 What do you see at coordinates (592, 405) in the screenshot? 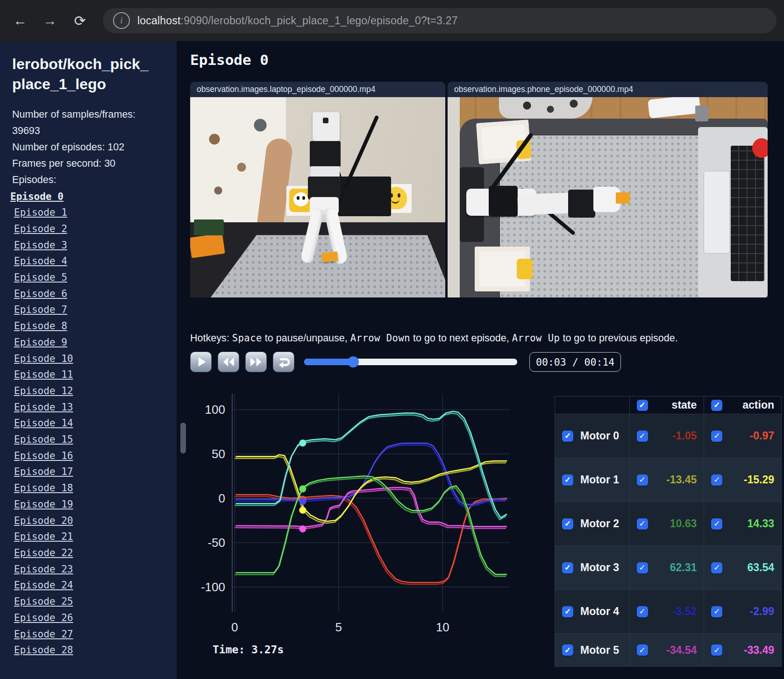
I see `header-empty` at bounding box center [592, 405].